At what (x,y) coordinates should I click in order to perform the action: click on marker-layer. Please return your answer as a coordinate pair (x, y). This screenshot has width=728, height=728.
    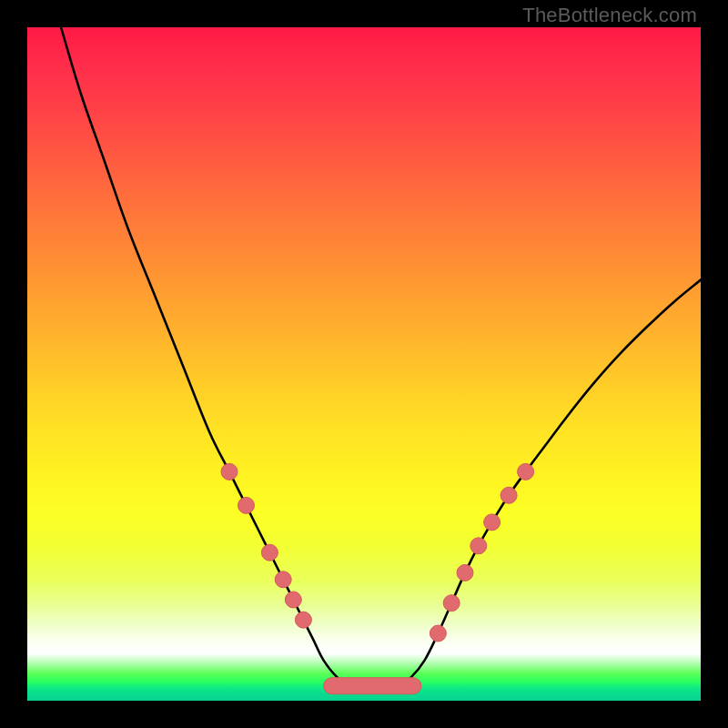
    Looking at the image, I should click on (378, 552).